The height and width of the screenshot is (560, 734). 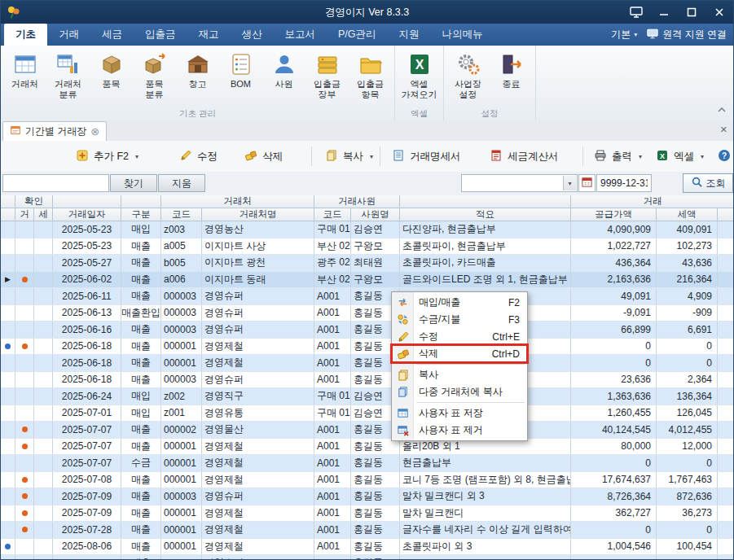 What do you see at coordinates (55, 183) in the screenshot?
I see `search-input` at bounding box center [55, 183].